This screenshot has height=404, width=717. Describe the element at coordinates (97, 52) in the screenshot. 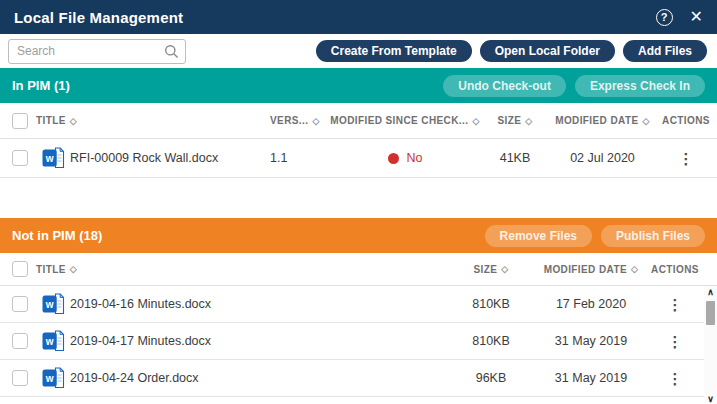

I see `search-box` at that location.